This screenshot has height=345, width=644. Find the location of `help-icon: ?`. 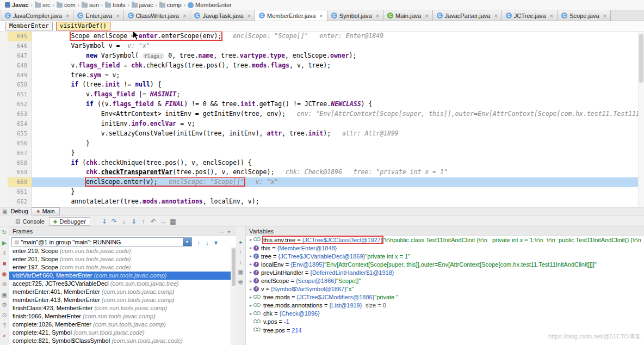

help-icon: ? is located at coordinates (4, 325).